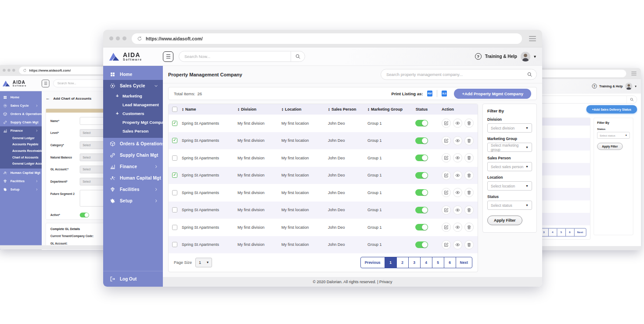  What do you see at coordinates (613, 135) in the screenshot?
I see `filter-select-status: Select status ▼` at bounding box center [613, 135].